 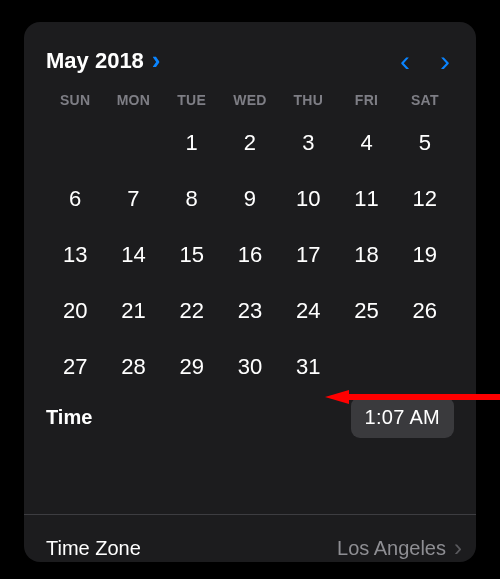 I want to click on calendar-day: 7, so click(x=133, y=199).